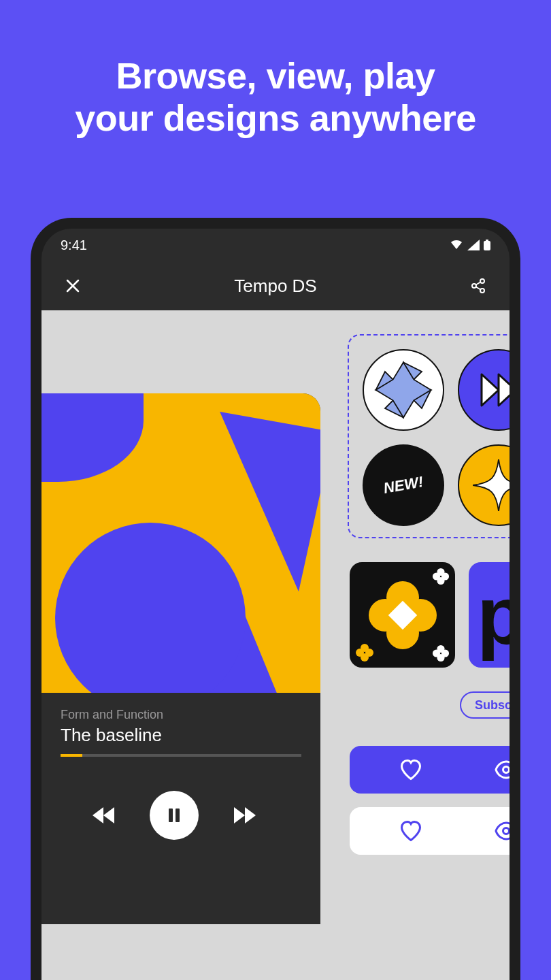 The height and width of the screenshot is (980, 551). Describe the element at coordinates (174, 815) in the screenshot. I see `pause-button` at that location.